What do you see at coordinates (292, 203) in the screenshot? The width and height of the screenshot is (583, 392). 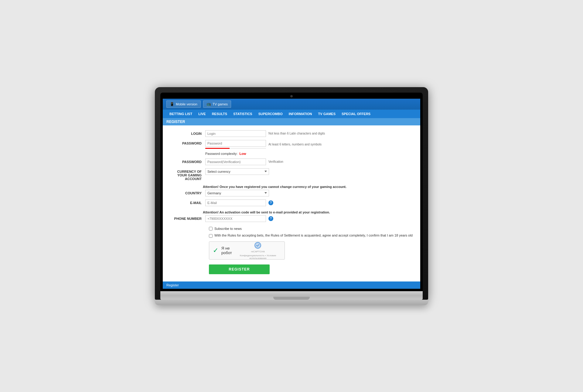 I see `email-row: E-MAIL ?` at bounding box center [292, 203].